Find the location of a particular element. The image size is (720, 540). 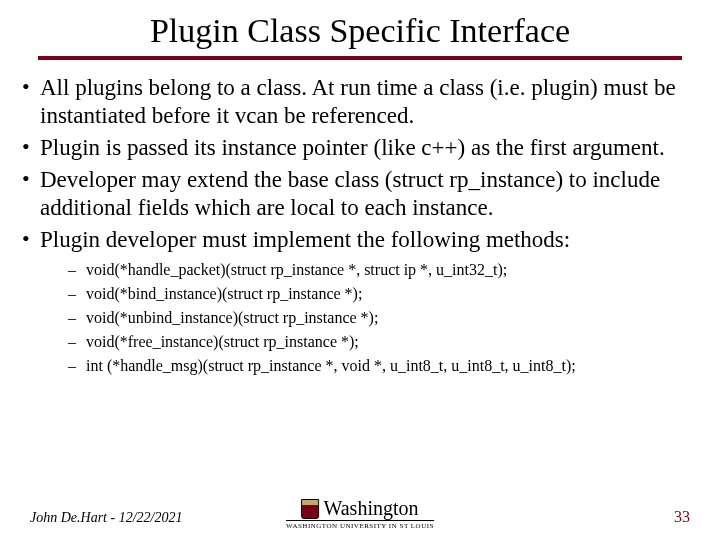

method-item: int (*handle_msg)(struct rp_instance *, … is located at coordinates (385, 366).